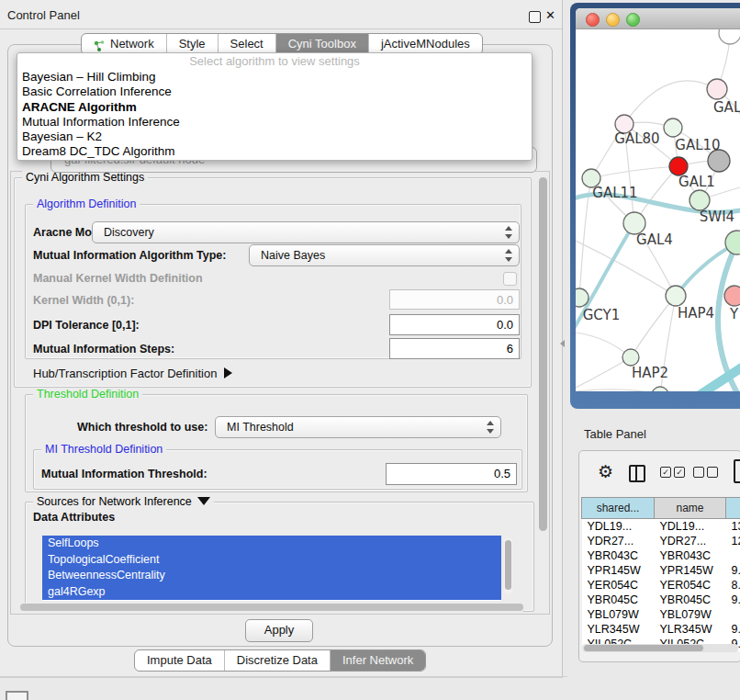 The height and width of the screenshot is (700, 740). I want to click on expand-arrow-icon, so click(228, 373).